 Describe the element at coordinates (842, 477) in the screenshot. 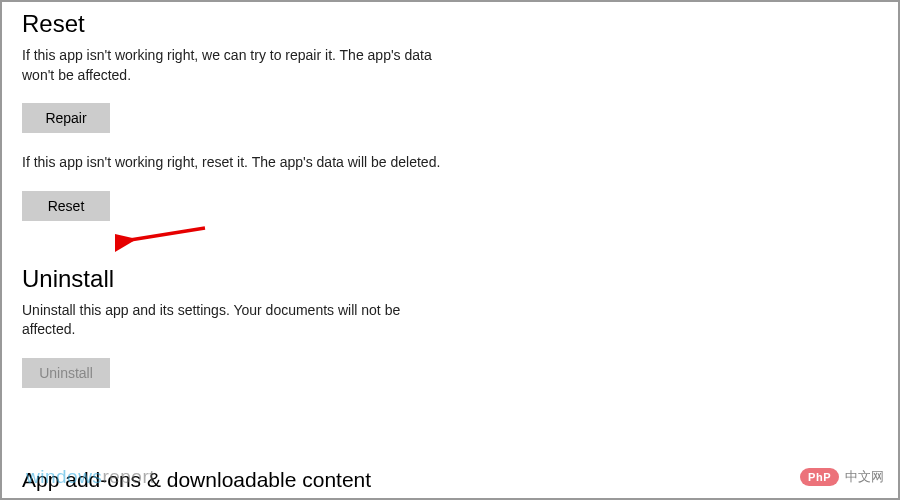

I see `watermark-php: PhP 中文网` at that location.